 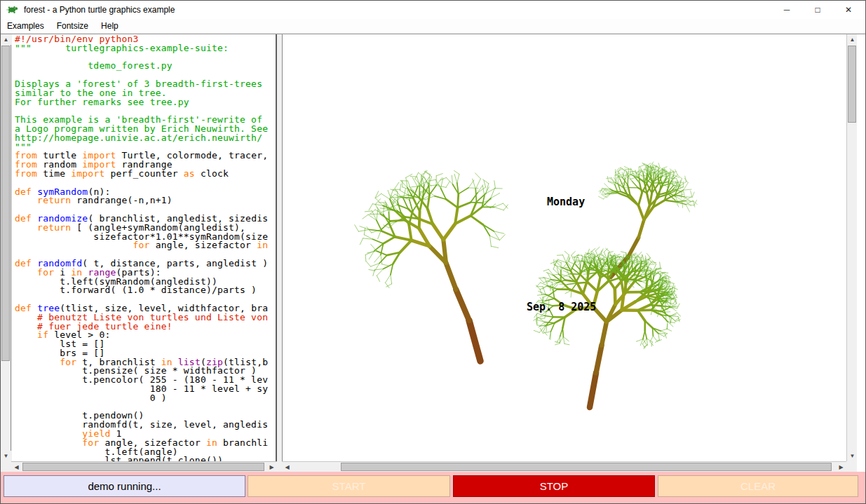 I want to click on right-margin, so click(x=861, y=254).